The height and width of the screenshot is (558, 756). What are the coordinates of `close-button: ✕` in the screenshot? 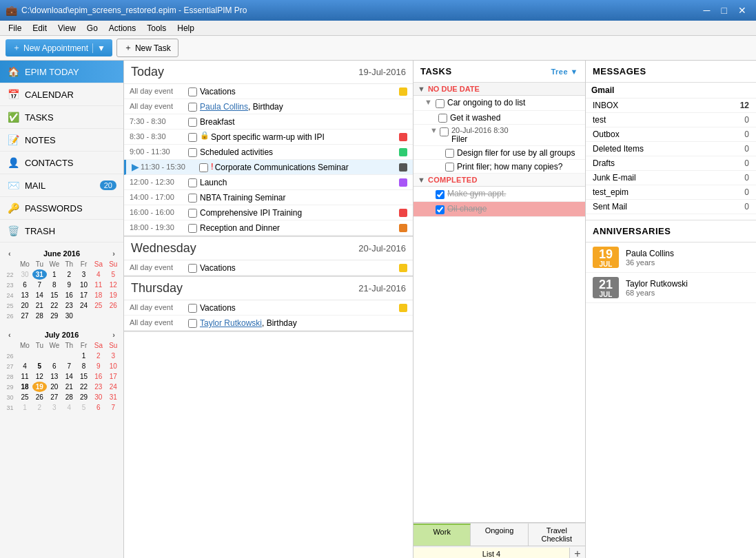 It's located at (742, 10).